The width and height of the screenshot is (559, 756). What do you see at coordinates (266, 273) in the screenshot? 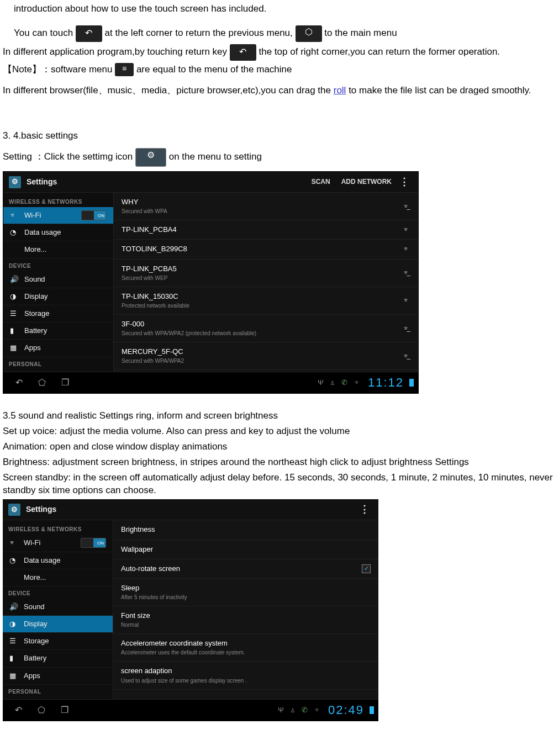
I see `wifi-row: TP-LINK_PCBA5Secured with WEPᯤ̲` at bounding box center [266, 273].